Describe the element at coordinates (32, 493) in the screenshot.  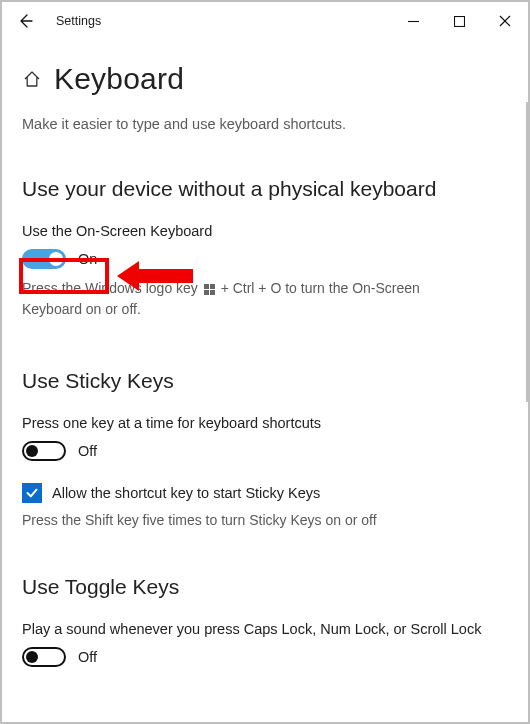
I see `sticky-shortcut-checkbox` at that location.